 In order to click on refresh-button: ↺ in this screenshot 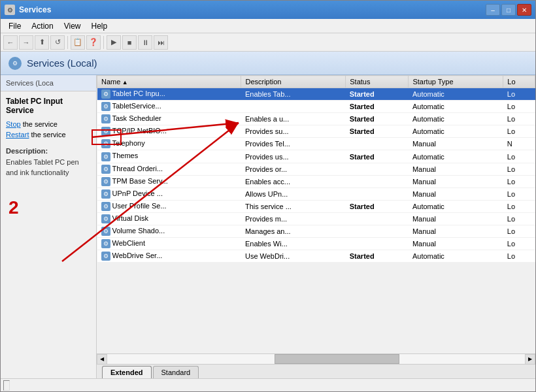, I will do `click(58, 42)`.